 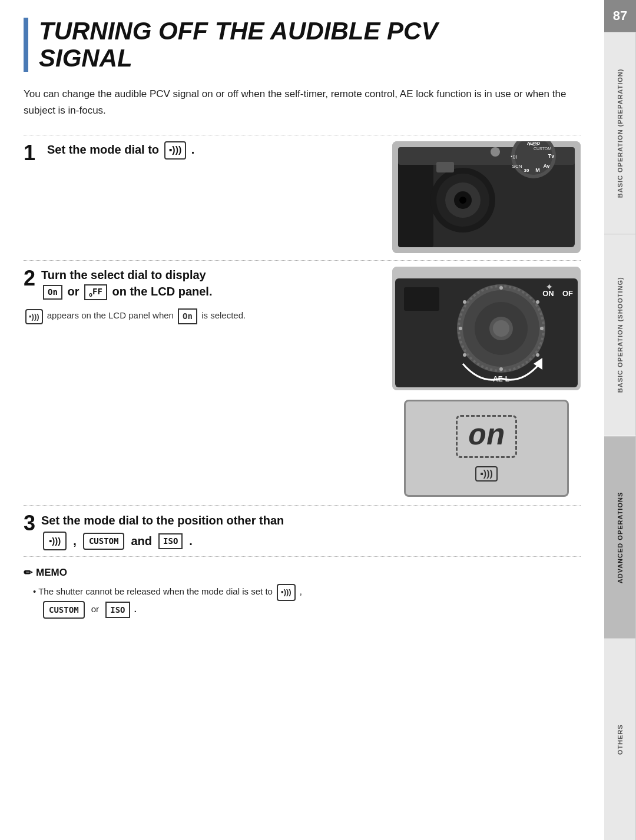 What do you see at coordinates (551, 156) in the screenshot?
I see `svg-text: Tv` at bounding box center [551, 156].